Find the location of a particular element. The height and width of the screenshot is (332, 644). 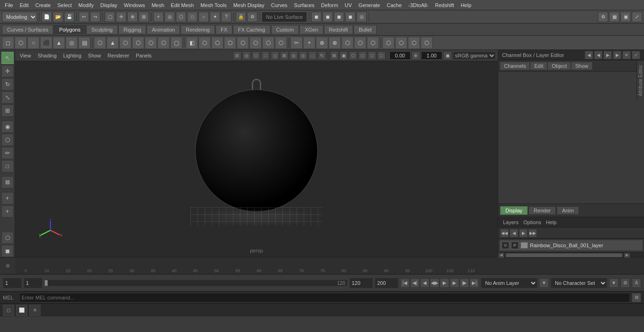

layers-menu-help: Help is located at coordinates (552, 222).